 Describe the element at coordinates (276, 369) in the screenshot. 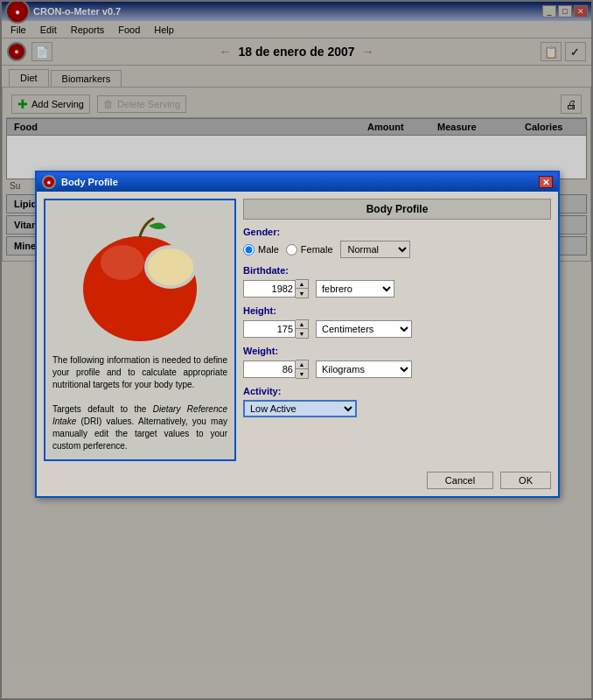

I see `weight-spinbox: 86 ▲ ▼` at that location.